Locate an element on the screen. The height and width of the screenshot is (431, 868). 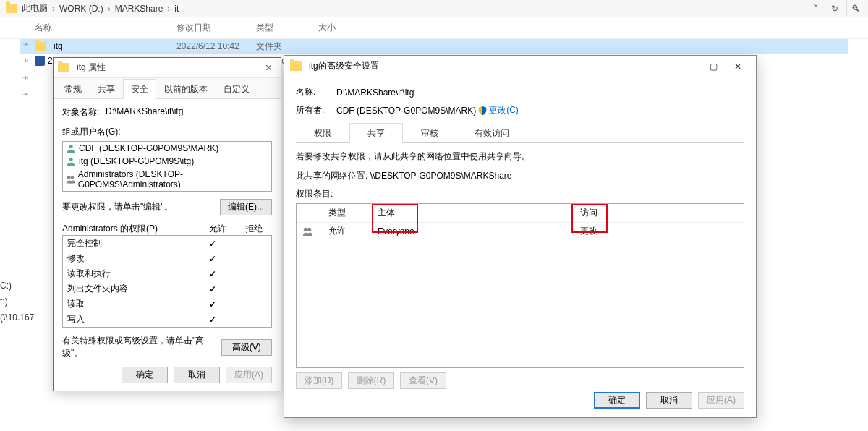
user-label: CDF (DESKTOP-G0POM9S\MARK) is located at coordinates (149, 148).